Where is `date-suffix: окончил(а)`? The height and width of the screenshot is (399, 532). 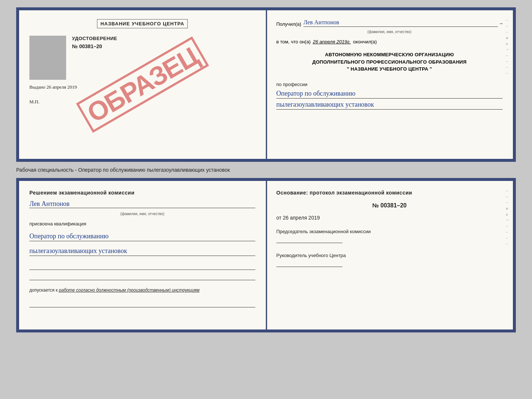
date-suffix: окончил(а) is located at coordinates (365, 42).